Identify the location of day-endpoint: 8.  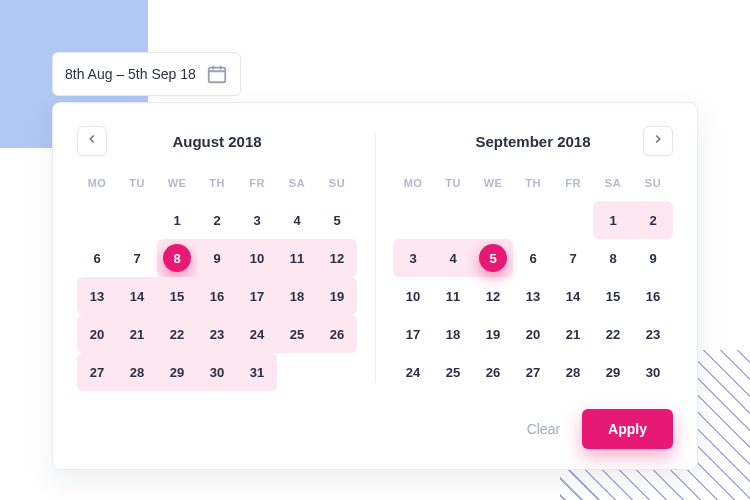
(177, 258).